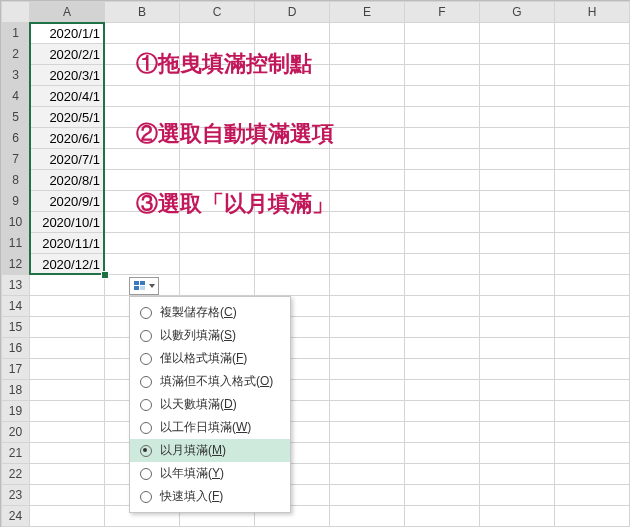  What do you see at coordinates (442, 12) in the screenshot?
I see `col-header-F: F` at bounding box center [442, 12].